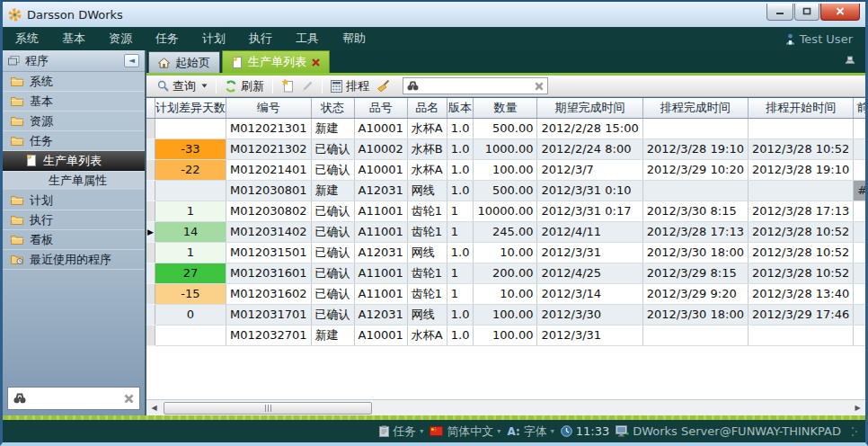  What do you see at coordinates (307, 39) in the screenshot?
I see `menu-item: 工具` at bounding box center [307, 39].